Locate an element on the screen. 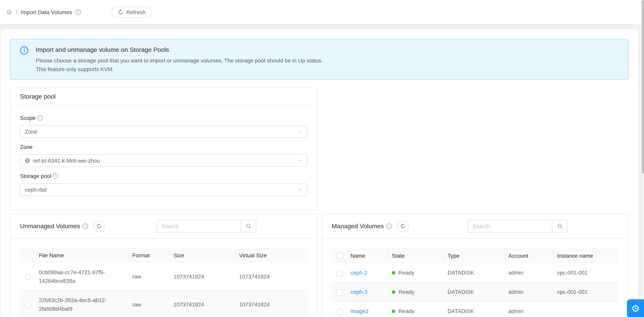  column-header-size: Size is located at coordinates (203, 255).